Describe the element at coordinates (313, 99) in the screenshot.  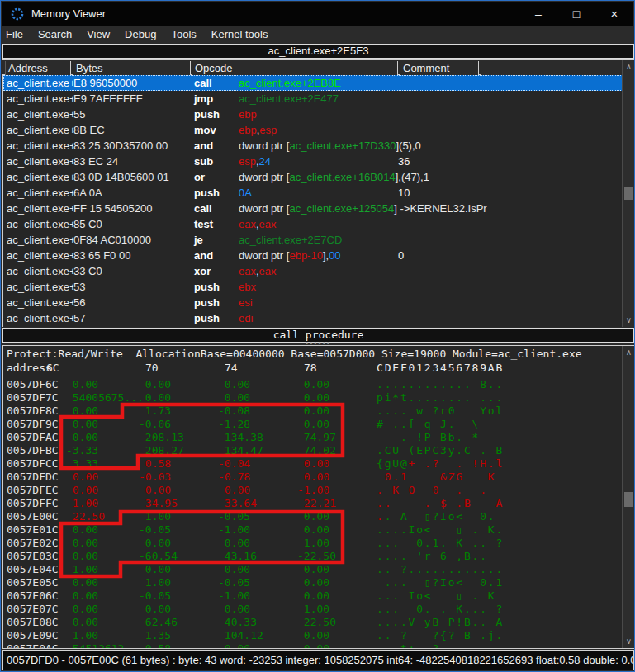
I see `disassembly-row: ac_client.exe+E9 7AFEFFFFjmpac_client.ex…` at that location.